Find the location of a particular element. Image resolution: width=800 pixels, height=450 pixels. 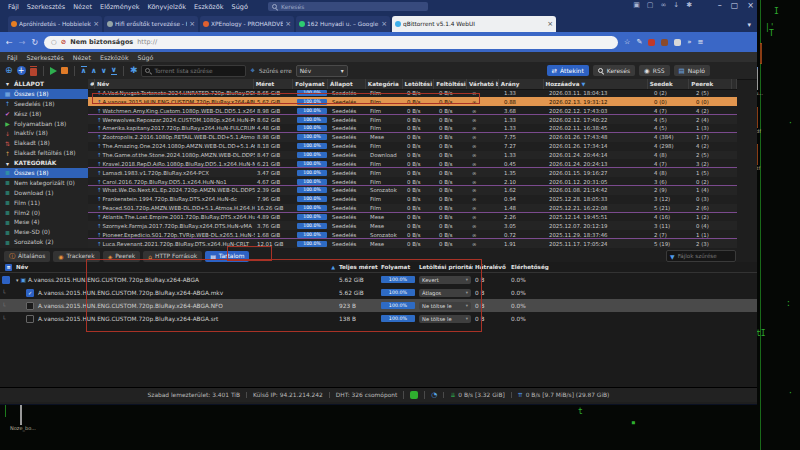

column-header: Méret is located at coordinates (274, 84).